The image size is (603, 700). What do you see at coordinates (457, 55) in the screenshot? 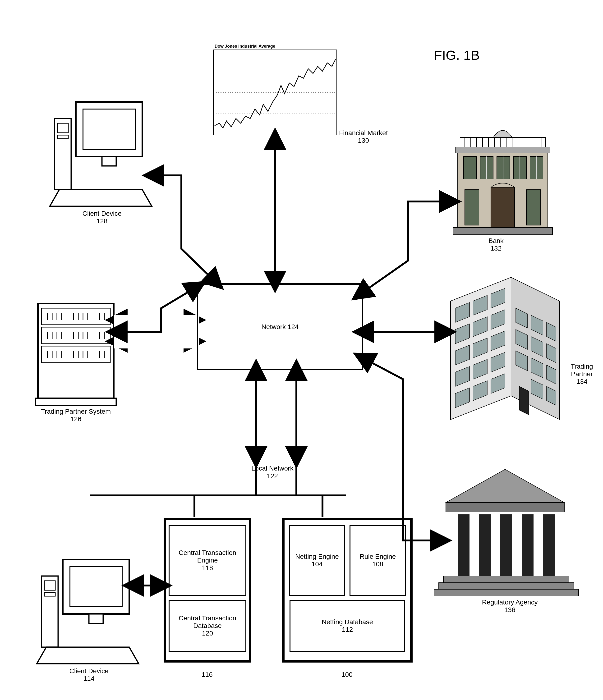
I see `figure-title-text: FIG. 1B` at bounding box center [457, 55].